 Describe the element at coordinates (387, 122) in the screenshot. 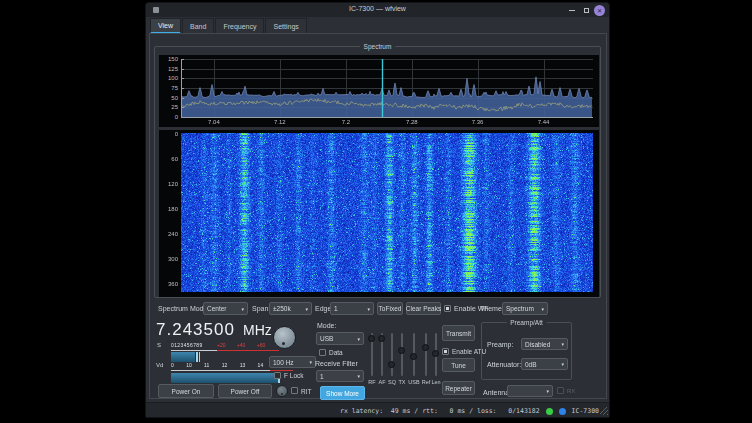

I see `spectrum-x-axis: 7.047.127.27.287.367.44` at that location.